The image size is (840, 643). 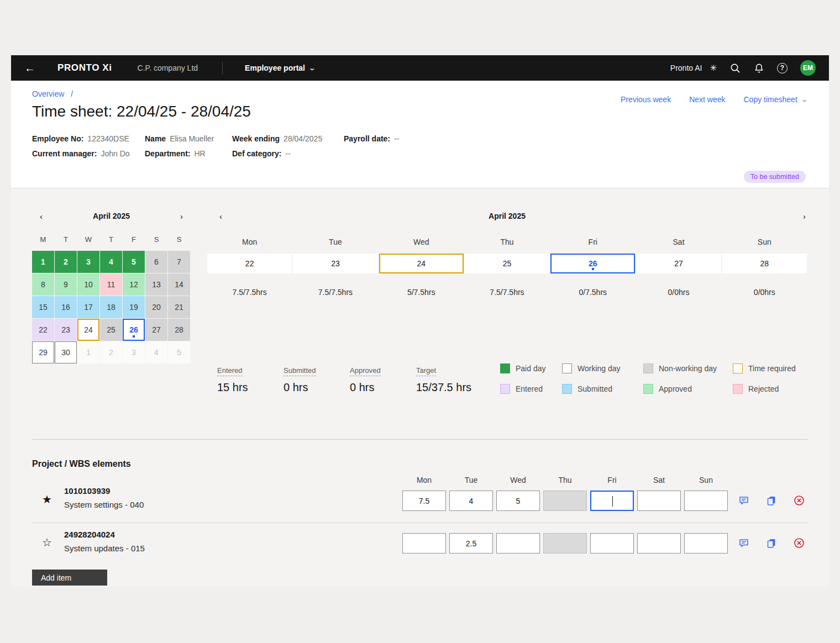 I want to click on week-prev-icon: ‹, so click(x=221, y=217).